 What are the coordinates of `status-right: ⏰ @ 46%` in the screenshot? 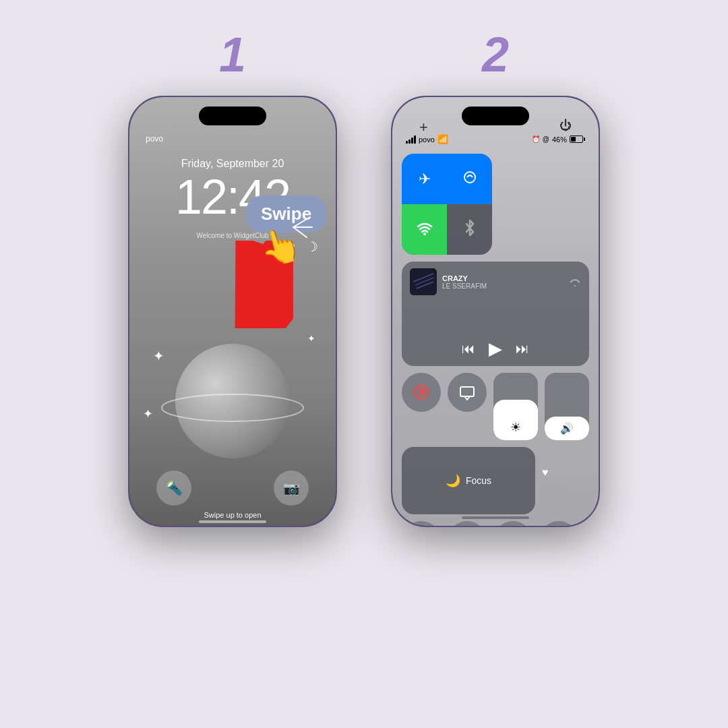 It's located at (558, 140).